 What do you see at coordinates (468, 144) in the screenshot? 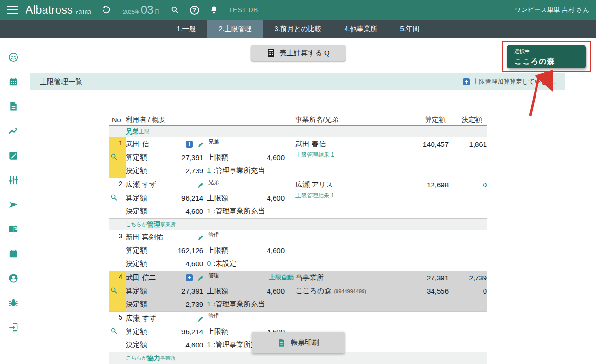
I see `office-decided: 1,861` at bounding box center [468, 144].